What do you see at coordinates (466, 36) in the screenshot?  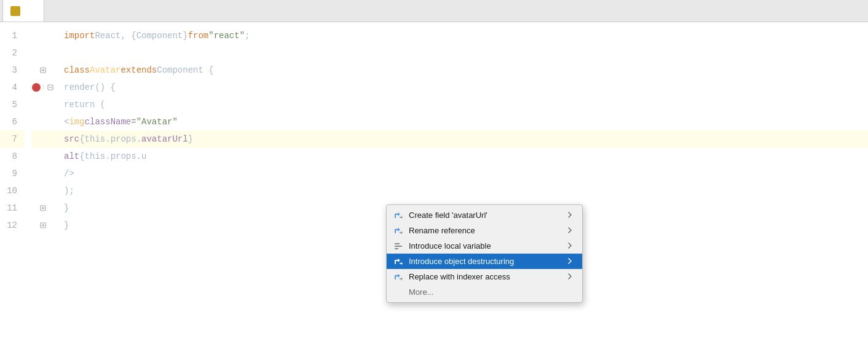 I see `code-line: import React, {Component} from "react";` at bounding box center [466, 36].